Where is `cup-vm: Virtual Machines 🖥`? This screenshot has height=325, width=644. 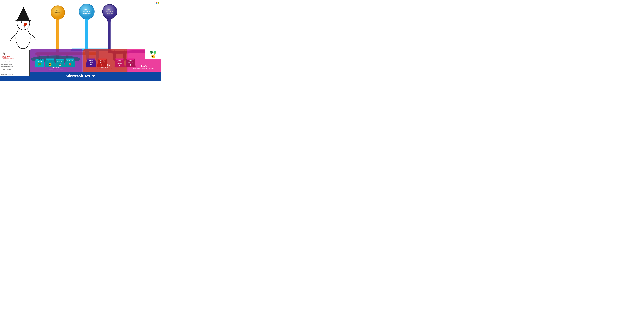
cup-vm: Virtual Machines 🖥 is located at coordinates (130, 63).